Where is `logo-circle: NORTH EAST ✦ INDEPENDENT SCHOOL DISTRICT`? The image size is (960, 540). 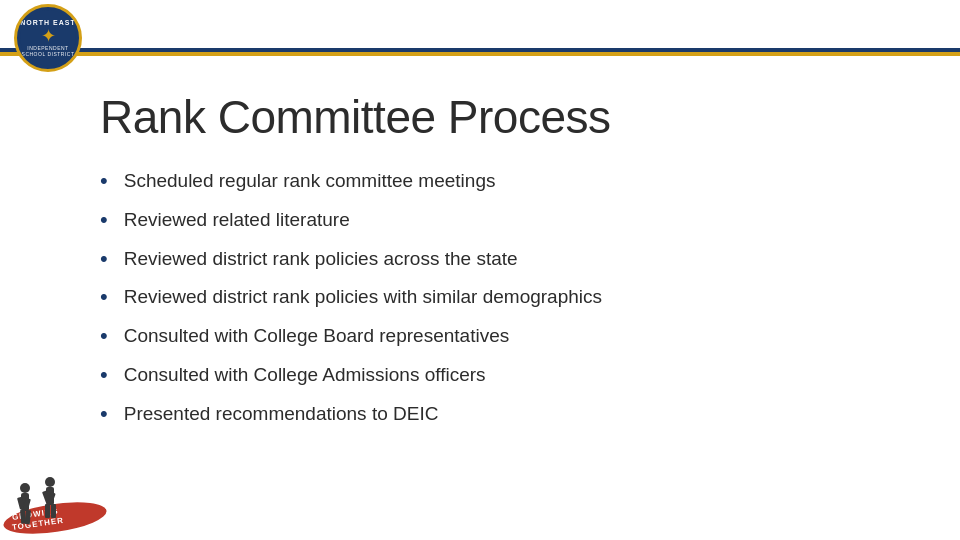
logo-circle: NORTH EAST ✦ INDEPENDENT SCHOOL DISTRICT is located at coordinates (48, 38).